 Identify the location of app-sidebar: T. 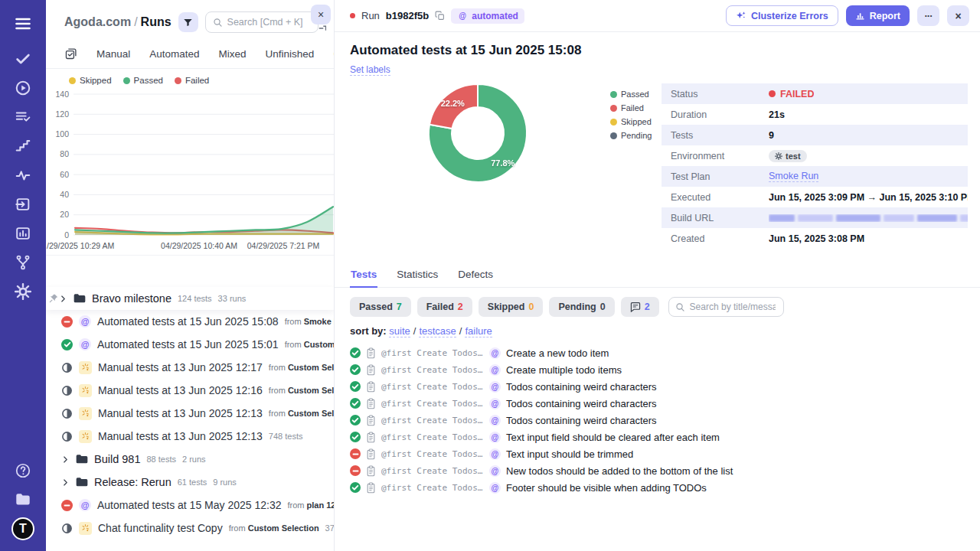
(23, 276).